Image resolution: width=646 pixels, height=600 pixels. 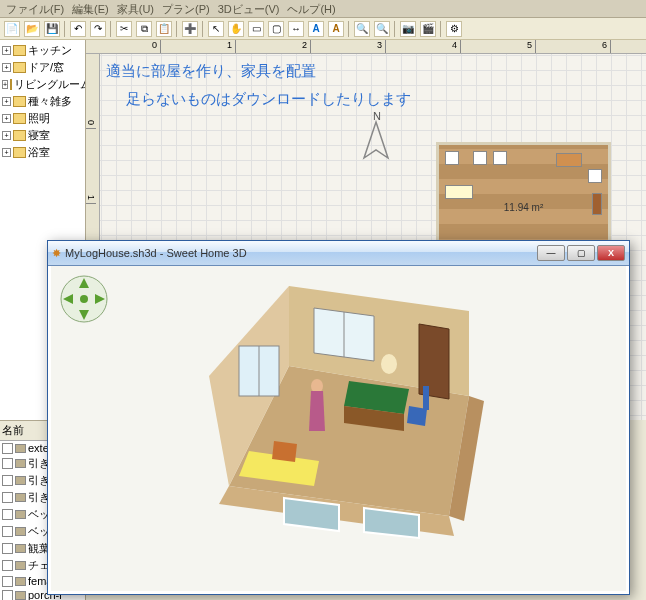 I want to click on annotation-2: 足らないものはダウンロードしたりします, so click(x=268, y=100).